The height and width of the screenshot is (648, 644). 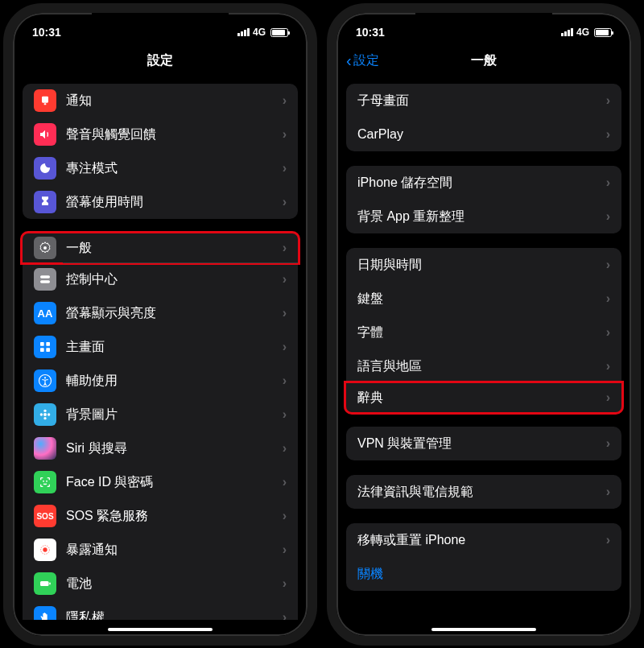 What do you see at coordinates (484, 134) in the screenshot?
I see `general-row-carplay: CarPlay›` at bounding box center [484, 134].